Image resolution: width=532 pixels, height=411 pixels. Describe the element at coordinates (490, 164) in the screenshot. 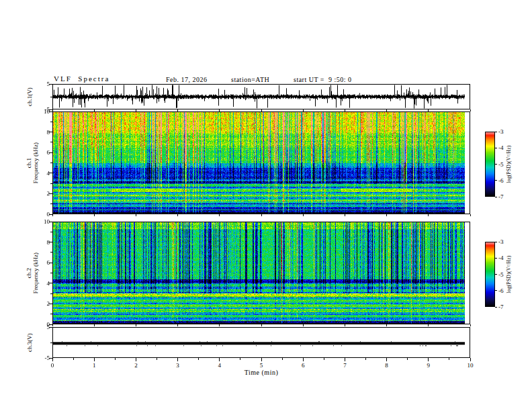

I see `colorbar-ch1` at that location.